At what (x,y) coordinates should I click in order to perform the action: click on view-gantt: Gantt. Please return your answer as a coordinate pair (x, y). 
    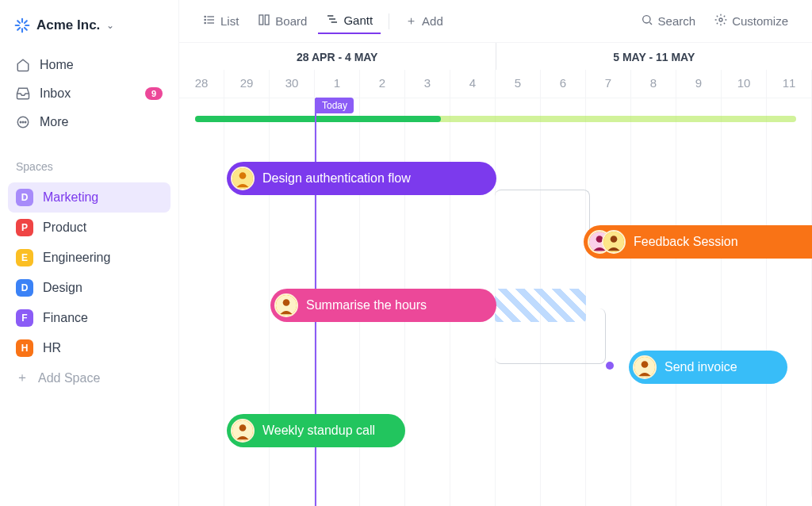
    Looking at the image, I should click on (349, 21).